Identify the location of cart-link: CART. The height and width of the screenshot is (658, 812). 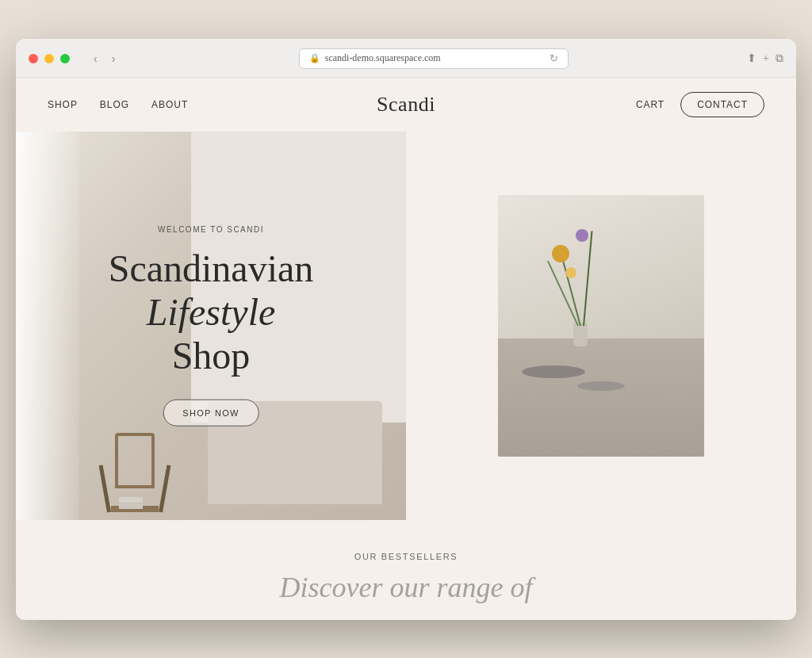
(650, 105).